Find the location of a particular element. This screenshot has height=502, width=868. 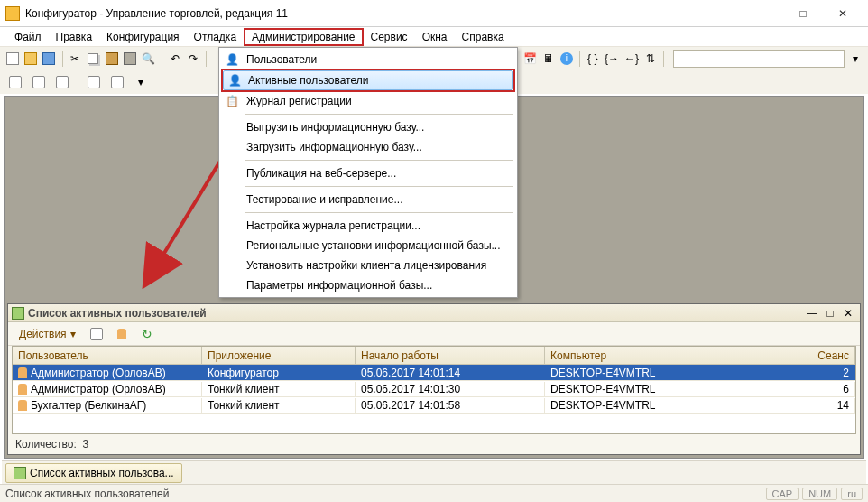

menu-файл: Файл is located at coordinates (28, 37).